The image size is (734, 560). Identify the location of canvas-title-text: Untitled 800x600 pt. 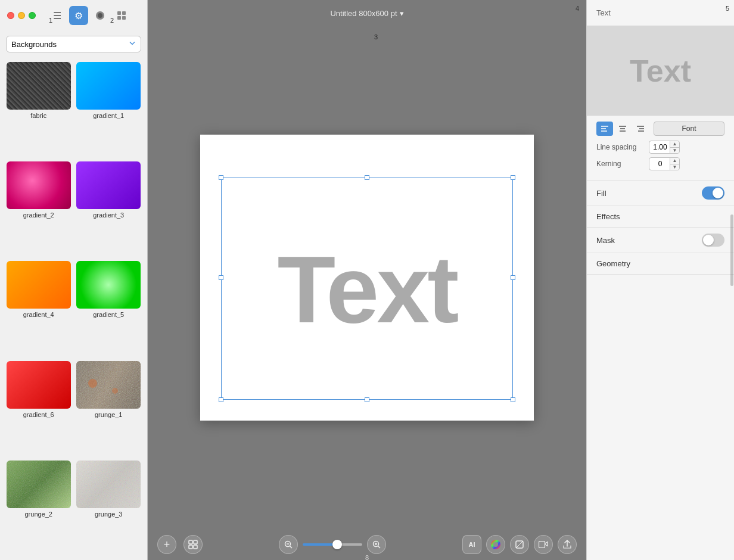
(363, 13).